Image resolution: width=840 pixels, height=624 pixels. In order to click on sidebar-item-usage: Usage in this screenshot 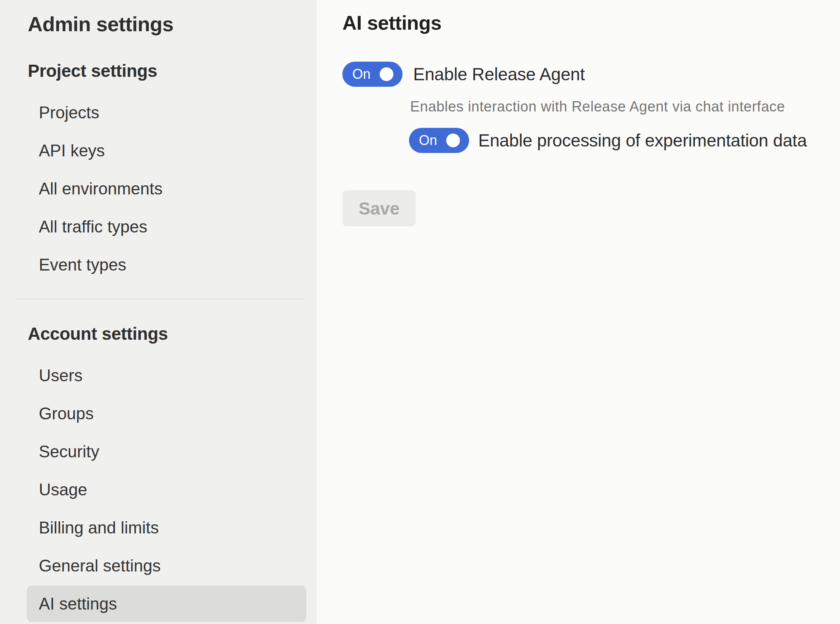, I will do `click(167, 490)`.